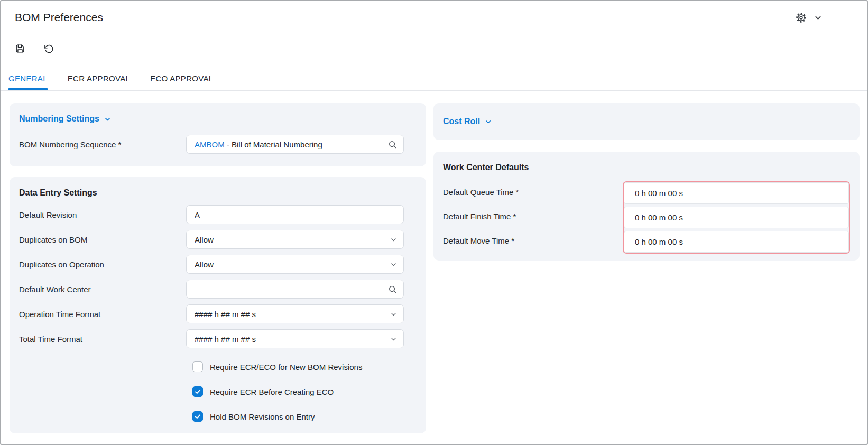 The height and width of the screenshot is (445, 868). Describe the element at coordinates (182, 82) in the screenshot. I see `tab-eco-approval: ECO APPROVAL` at that location.